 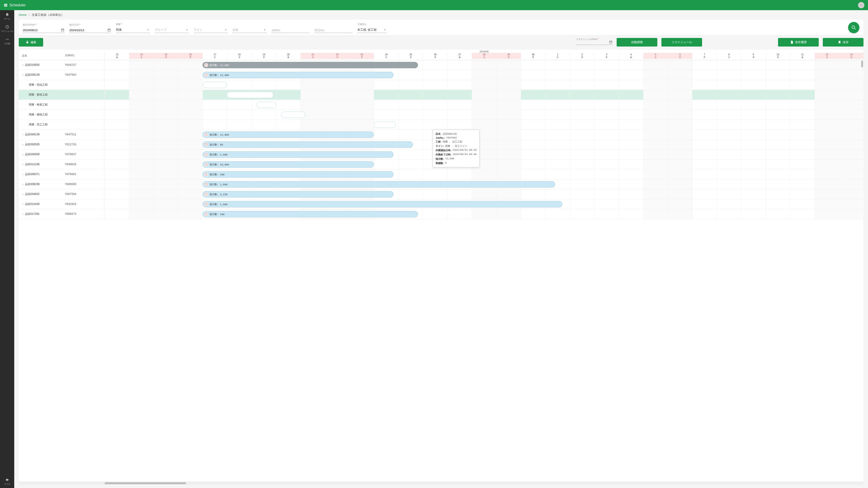 What do you see at coordinates (362, 56) in the screenshot?
I see `day-header: 23月` at bounding box center [362, 56].